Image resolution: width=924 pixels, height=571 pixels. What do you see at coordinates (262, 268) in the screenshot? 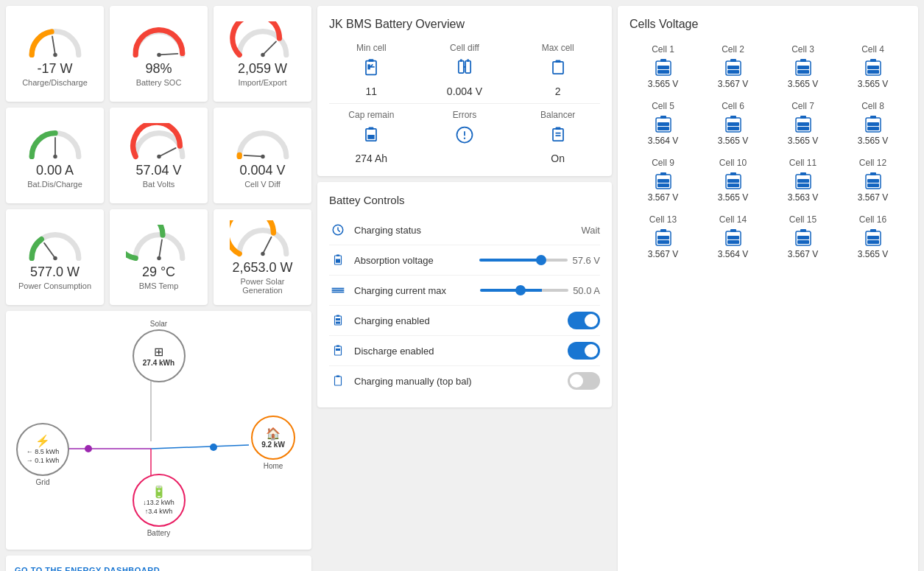
I see `gauge-value-power-solar: 2,653.0 W` at bounding box center [262, 268].